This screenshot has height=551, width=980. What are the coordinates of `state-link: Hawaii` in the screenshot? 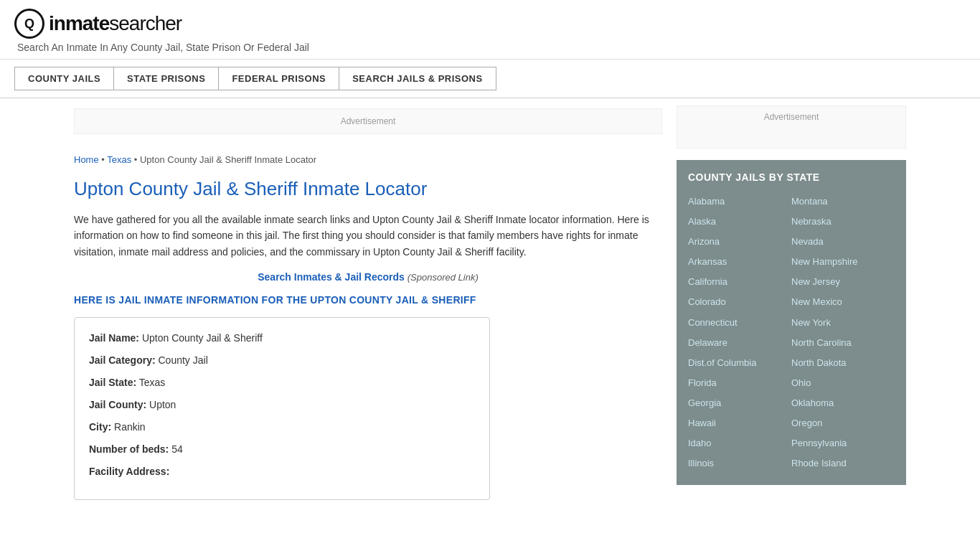 It's located at (740, 423).